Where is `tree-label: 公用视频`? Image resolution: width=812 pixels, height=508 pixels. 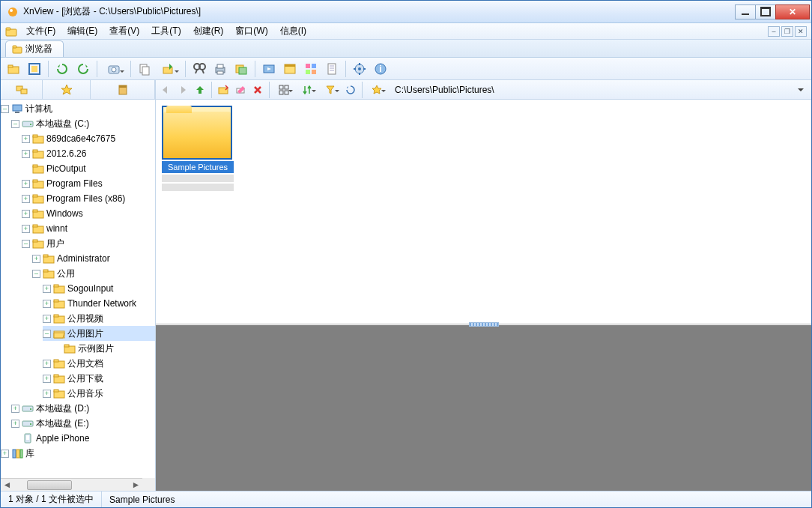
tree-label: 公用视频 is located at coordinates (85, 319).